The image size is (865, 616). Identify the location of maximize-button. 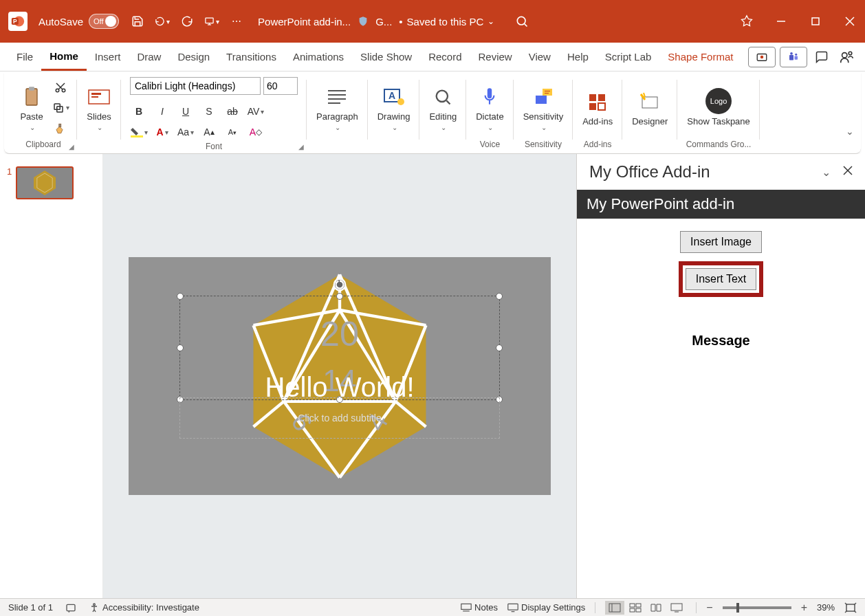
(815, 21).